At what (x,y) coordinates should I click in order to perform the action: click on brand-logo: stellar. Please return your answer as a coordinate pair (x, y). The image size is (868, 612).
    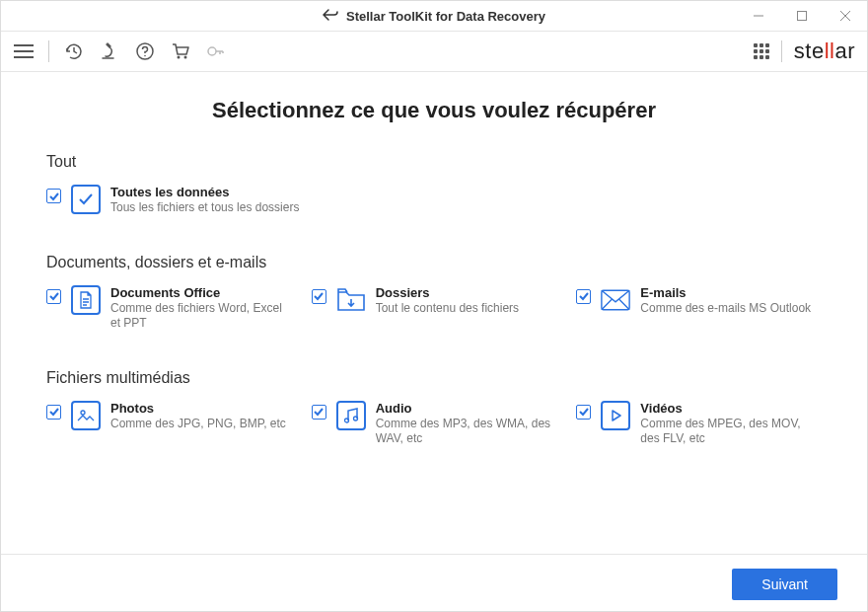
    Looking at the image, I should click on (825, 51).